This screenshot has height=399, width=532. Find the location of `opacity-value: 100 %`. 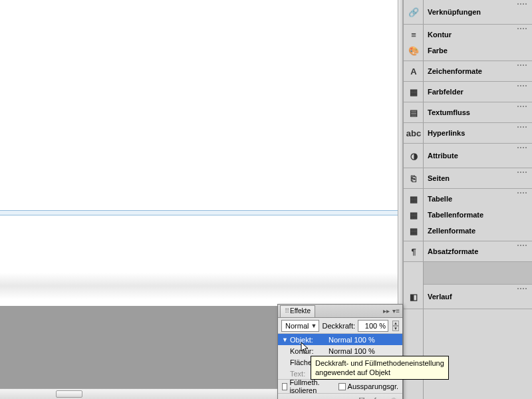

opacity-value: 100 % is located at coordinates (375, 326).